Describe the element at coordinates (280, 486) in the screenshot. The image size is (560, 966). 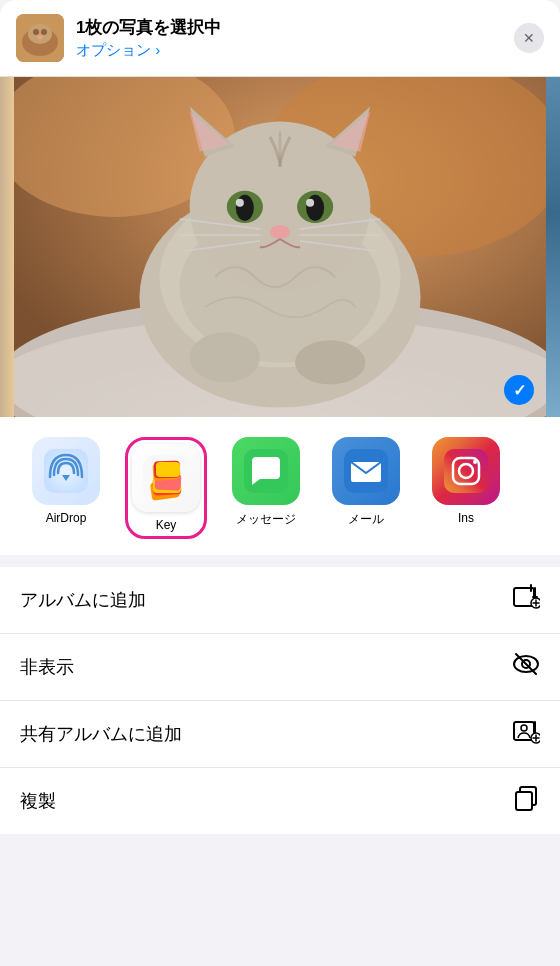
I see `apps-row: AirDrop Key` at that location.